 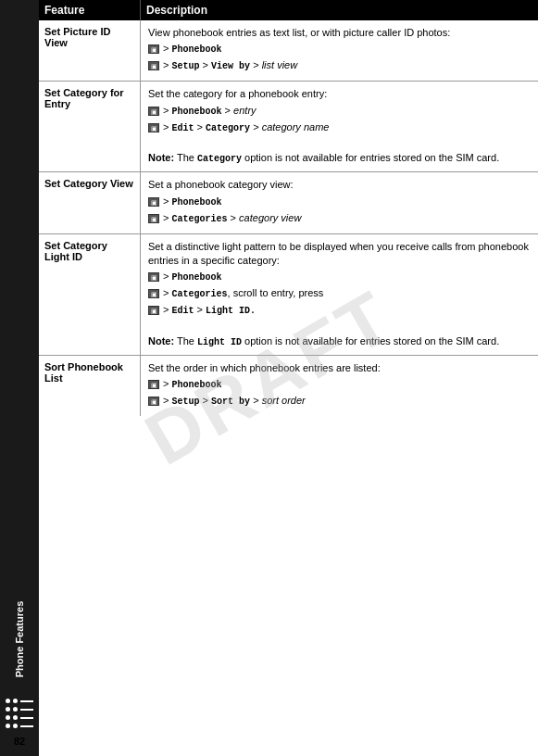 What do you see at coordinates (90, 202) in the screenshot?
I see `feature-cell: Set Category View` at bounding box center [90, 202].